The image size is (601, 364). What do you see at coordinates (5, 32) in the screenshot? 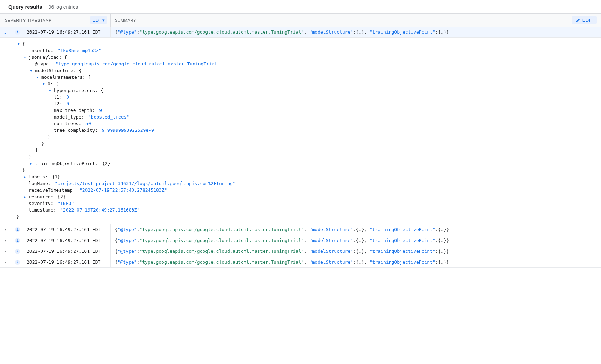
I see `chevron-down-icon: ⌄` at bounding box center [5, 32].